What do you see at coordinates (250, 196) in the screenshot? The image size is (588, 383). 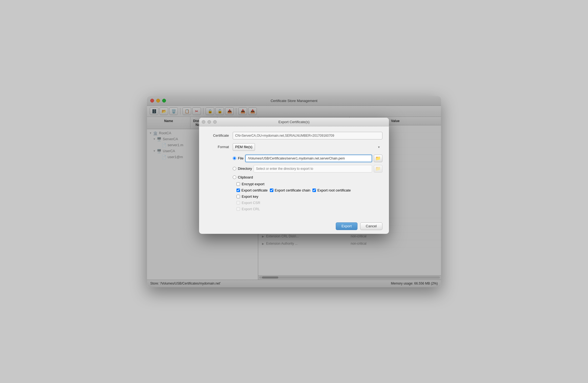 I see `export-key-label: Export key` at bounding box center [250, 196].